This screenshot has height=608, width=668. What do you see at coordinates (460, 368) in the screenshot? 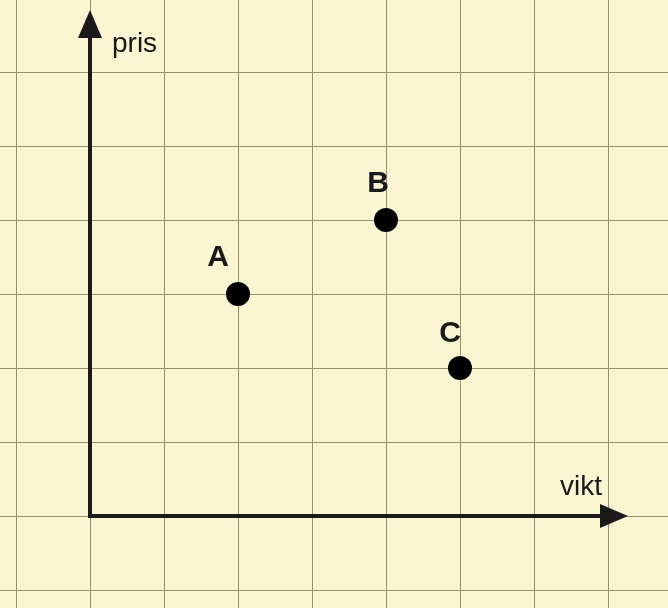
I see `data-point-c` at bounding box center [460, 368].